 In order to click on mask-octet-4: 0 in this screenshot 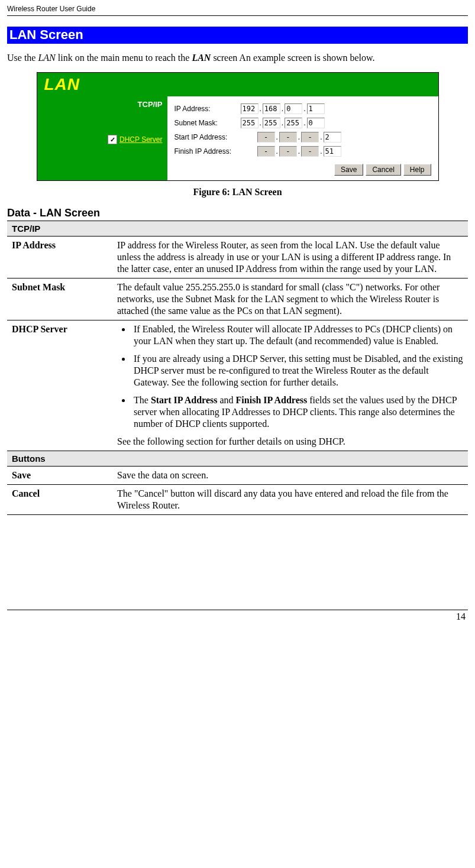, I will do `click(316, 123)`.